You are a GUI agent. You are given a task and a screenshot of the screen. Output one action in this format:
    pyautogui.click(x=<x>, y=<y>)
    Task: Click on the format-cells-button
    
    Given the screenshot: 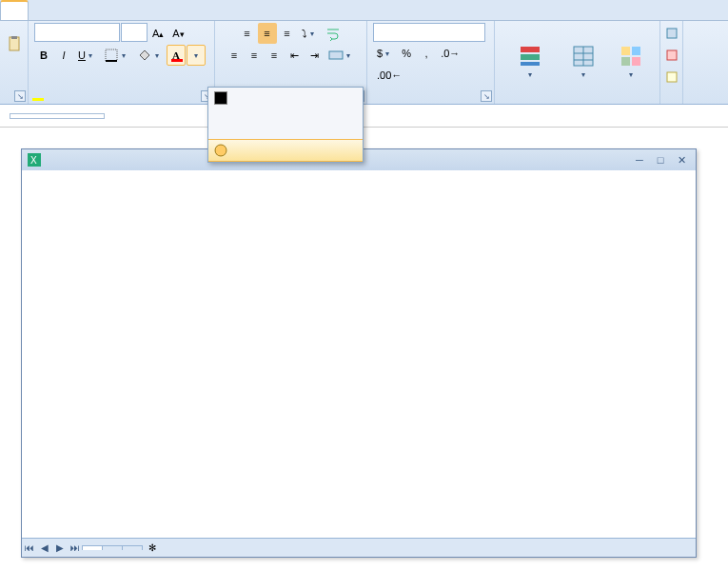 What is the action you would take?
    pyautogui.click(x=672, y=77)
    